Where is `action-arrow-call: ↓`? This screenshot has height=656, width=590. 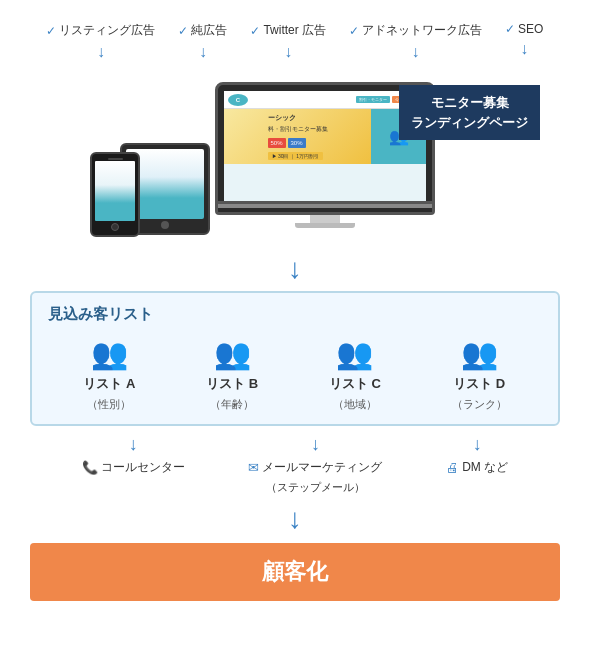 action-arrow-call: ↓ is located at coordinates (134, 444).